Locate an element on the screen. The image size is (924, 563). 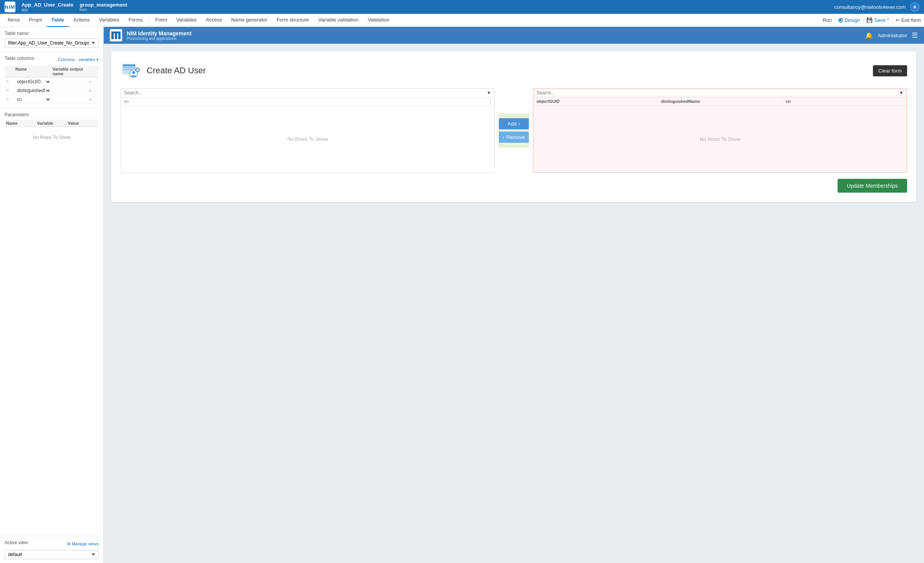
active-view-select: default is located at coordinates (51, 555).